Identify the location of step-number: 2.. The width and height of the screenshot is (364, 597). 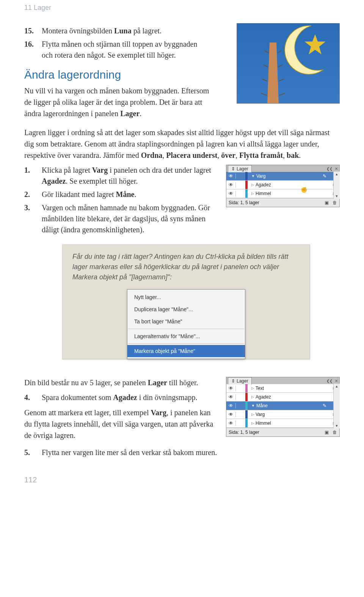
(33, 194).